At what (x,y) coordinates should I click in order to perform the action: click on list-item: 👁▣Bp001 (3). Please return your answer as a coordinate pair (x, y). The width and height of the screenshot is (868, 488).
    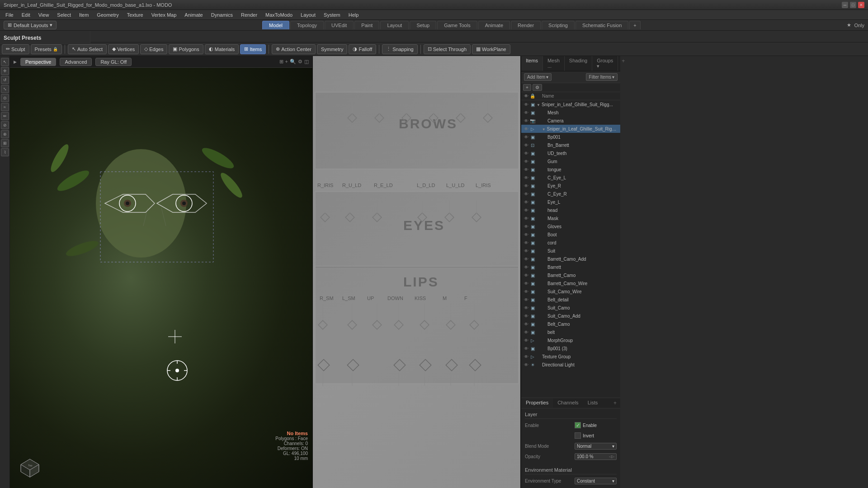
    Looking at the image, I should click on (571, 348).